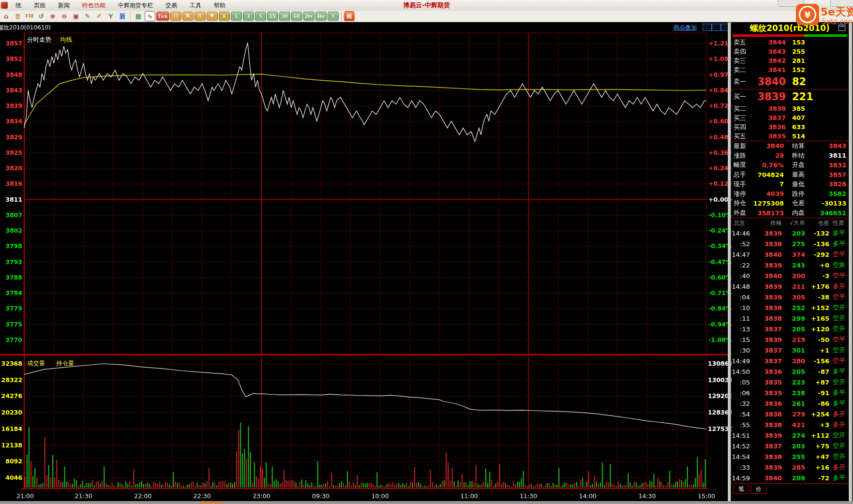 The height and width of the screenshot is (504, 853). What do you see at coordinates (143, 496) in the screenshot?
I see `svg-text: 22:00` at bounding box center [143, 496].